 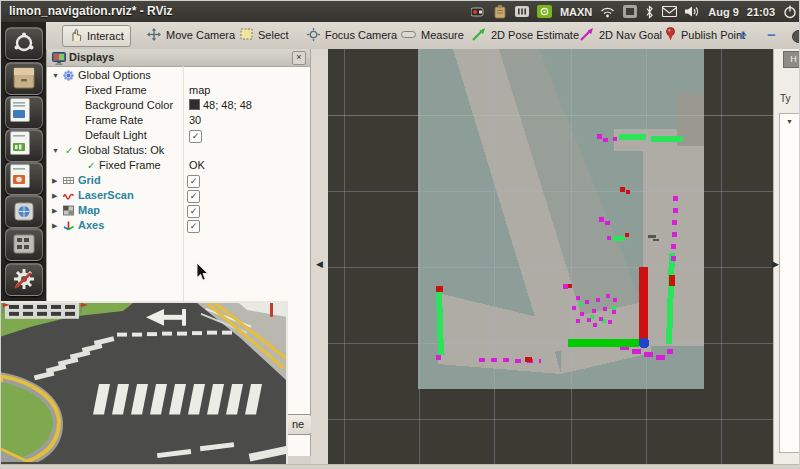 I want to click on views-type-label-fragment: Ty, so click(x=786, y=98).